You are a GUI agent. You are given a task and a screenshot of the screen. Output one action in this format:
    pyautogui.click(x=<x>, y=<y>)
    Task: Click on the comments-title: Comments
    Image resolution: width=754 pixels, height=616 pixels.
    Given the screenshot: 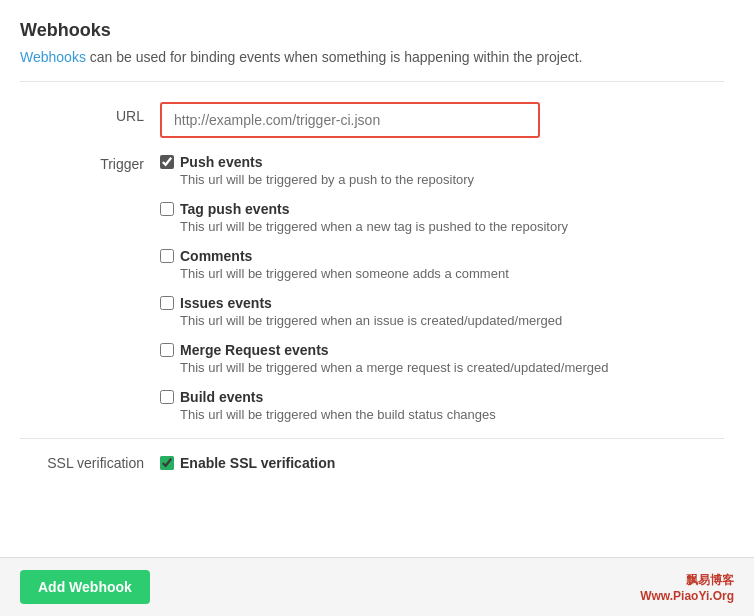 What is the action you would take?
    pyautogui.click(x=216, y=256)
    